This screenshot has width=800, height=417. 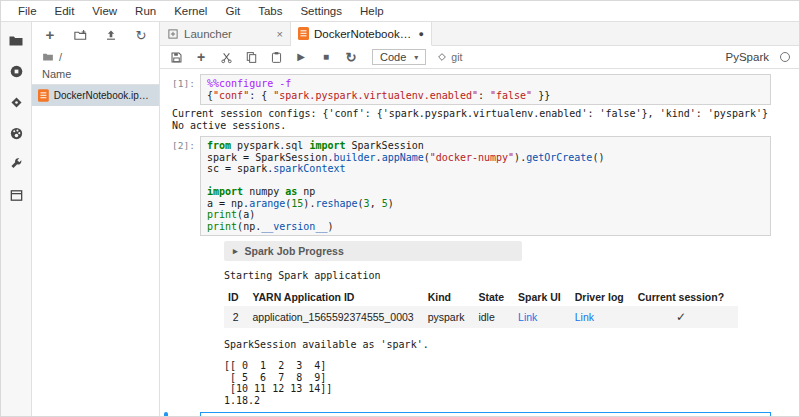 I want to click on cell-yarn-app-id: application_1565592374555_0003, so click(x=340, y=317).